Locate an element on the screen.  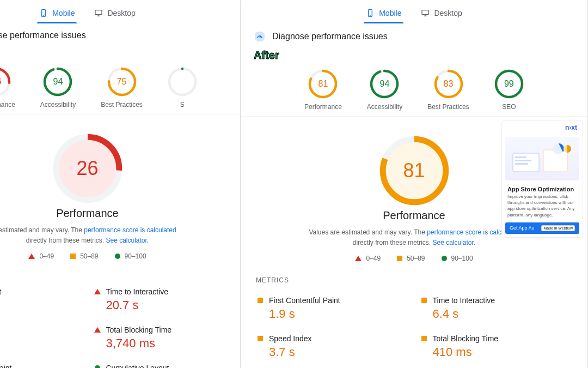
metrics-after: First Contentful Paint1.9 sTime to Inter… is located at coordinates (414, 328).